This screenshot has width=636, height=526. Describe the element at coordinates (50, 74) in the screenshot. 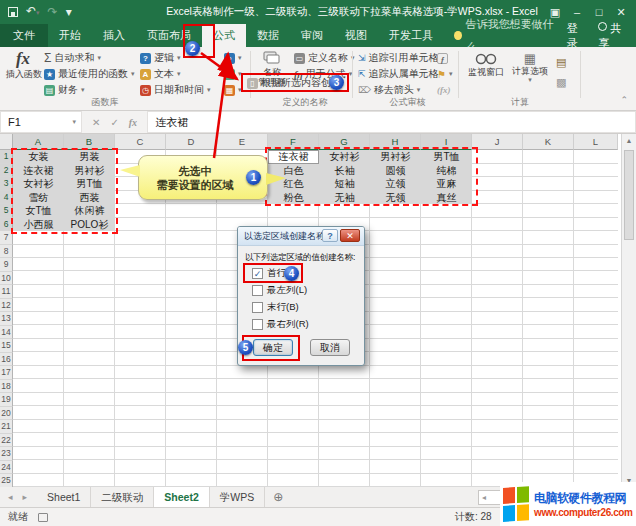

I see `star-icon: ★` at that location.